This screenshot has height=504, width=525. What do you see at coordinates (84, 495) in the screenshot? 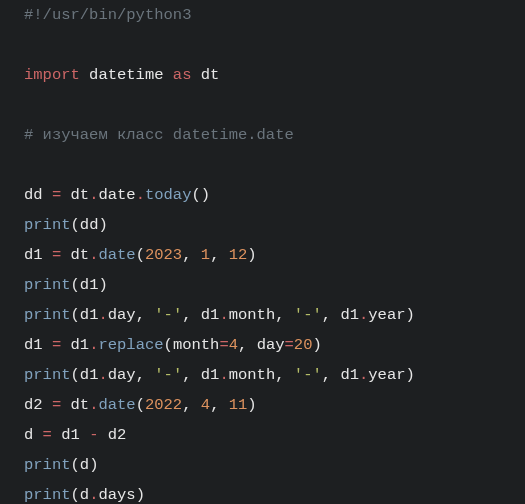
I see `code-line: print(d.days)` at bounding box center [84, 495].